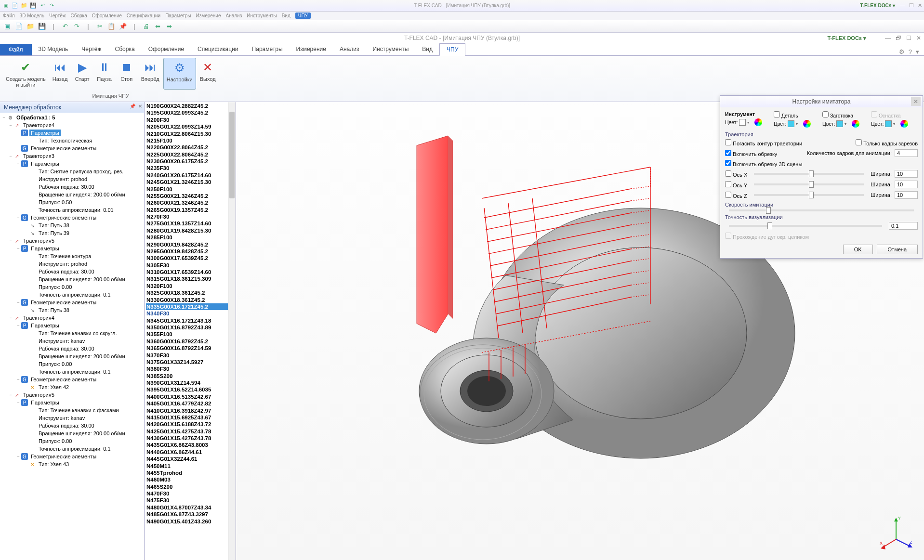 This screenshot has width=924, height=560. I want to click on qat2-icon: 📌, so click(123, 26).